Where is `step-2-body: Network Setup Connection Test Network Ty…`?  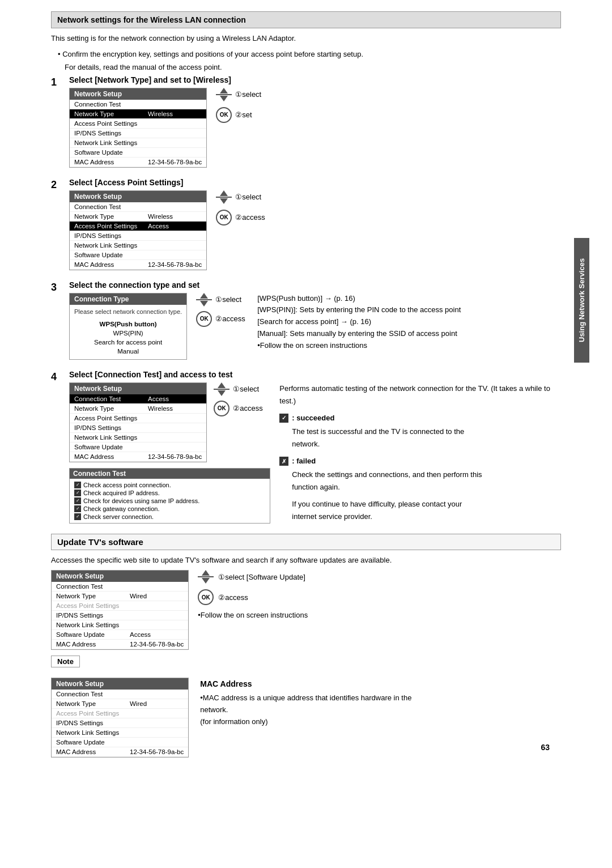 step-2-body: Network Setup Connection Test Network Ty… is located at coordinates (315, 230).